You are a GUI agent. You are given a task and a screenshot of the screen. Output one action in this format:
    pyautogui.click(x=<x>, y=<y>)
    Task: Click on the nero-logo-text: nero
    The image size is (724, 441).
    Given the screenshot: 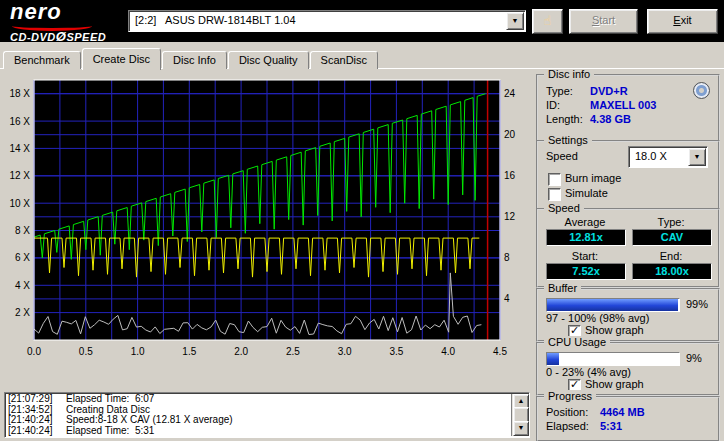 What is the action you would take?
    pyautogui.click(x=66, y=12)
    